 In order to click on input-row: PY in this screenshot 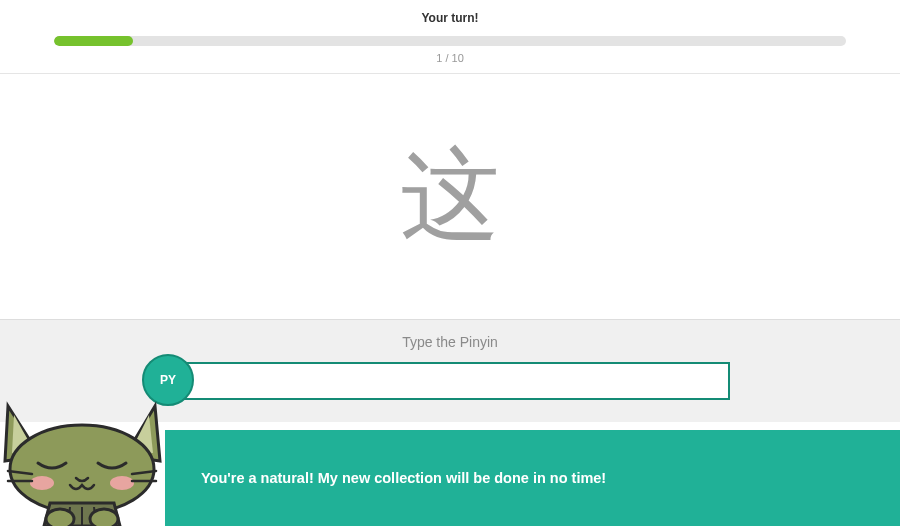, I will do `click(450, 381)`.